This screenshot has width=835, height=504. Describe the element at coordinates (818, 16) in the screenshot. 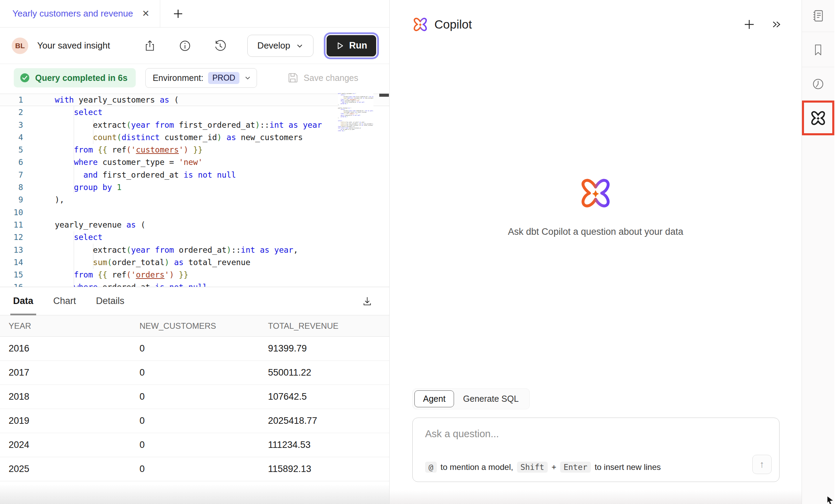

I see `sidebar-item-lineage` at that location.